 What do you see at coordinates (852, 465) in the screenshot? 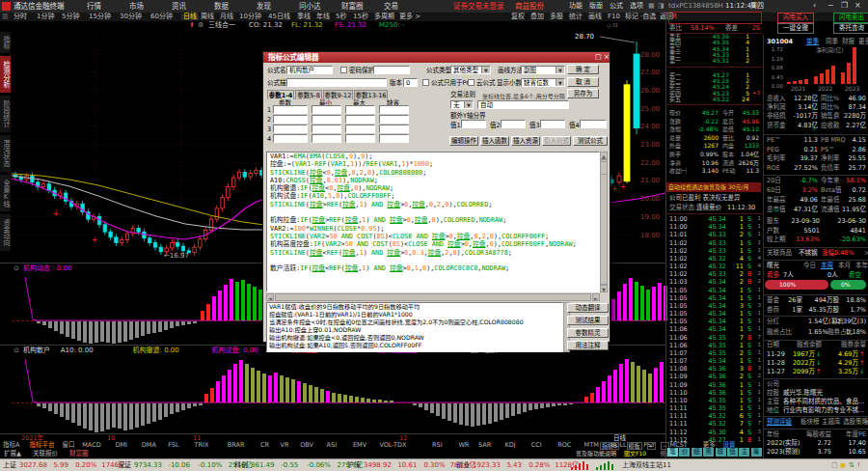
I see `tray-icon-2: ⇅` at bounding box center [852, 465].